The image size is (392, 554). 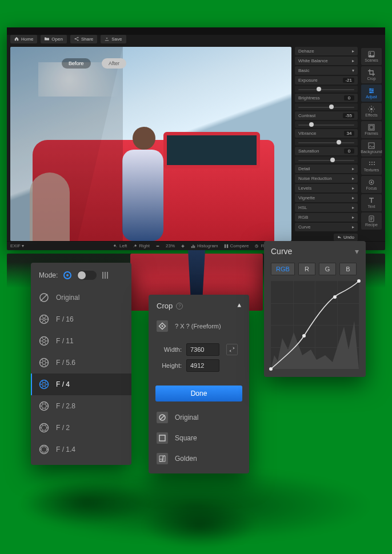 I want to click on histogram-button: Histogram, so click(x=205, y=246).